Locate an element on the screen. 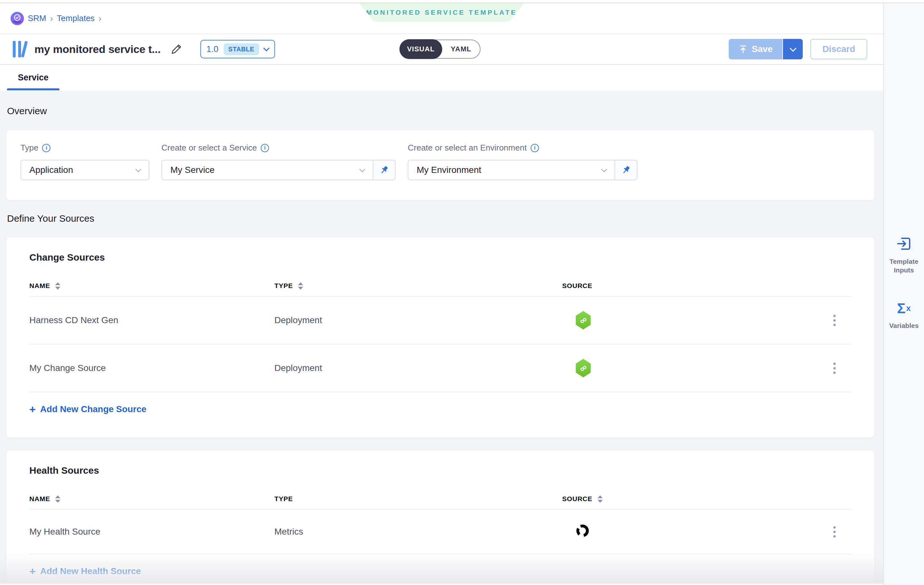 The height and width of the screenshot is (585, 924). table-row: My Health Source Metrics is located at coordinates (440, 532).